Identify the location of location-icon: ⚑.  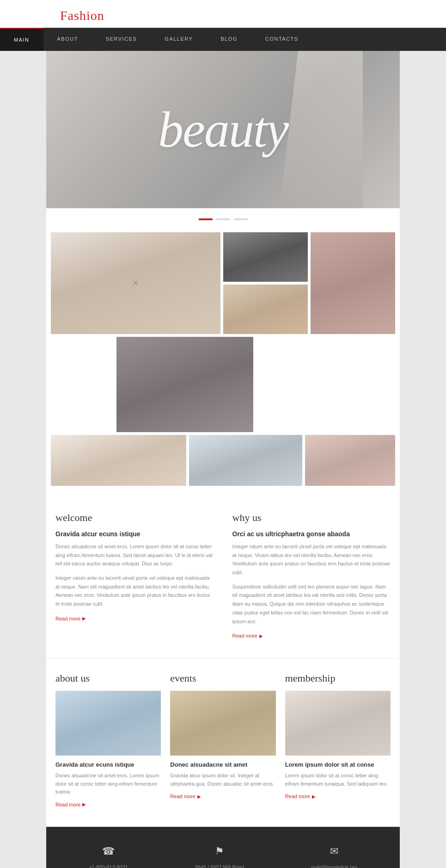
(220, 851).